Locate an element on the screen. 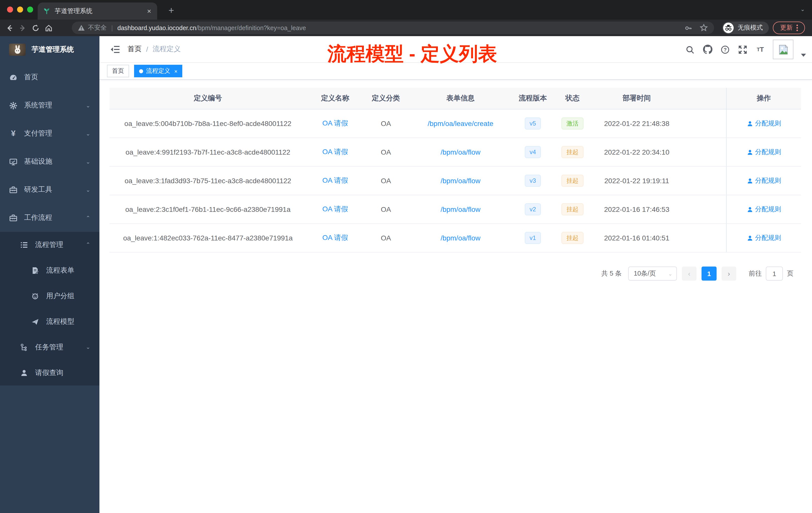 The height and width of the screenshot is (513, 812). form-link: /bpm/oa/leave/create is located at coordinates (461, 123).